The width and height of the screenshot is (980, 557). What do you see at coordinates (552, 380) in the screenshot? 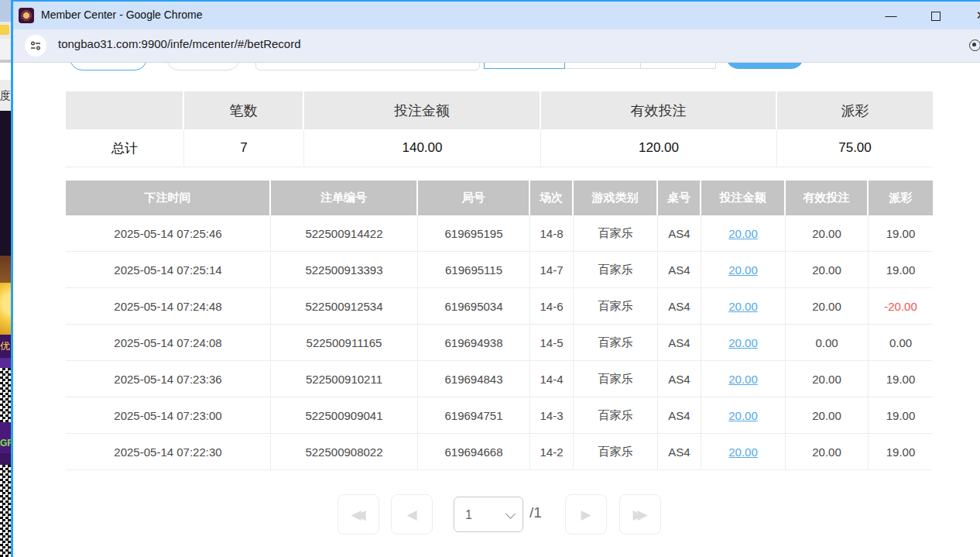
I see `session-cell: 14-4` at bounding box center [552, 380].